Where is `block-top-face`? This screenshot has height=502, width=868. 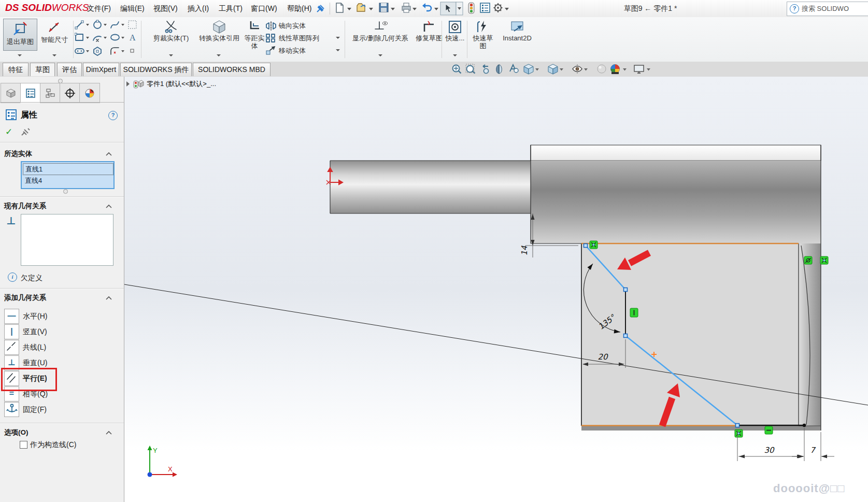
block-top-face is located at coordinates (676, 153).